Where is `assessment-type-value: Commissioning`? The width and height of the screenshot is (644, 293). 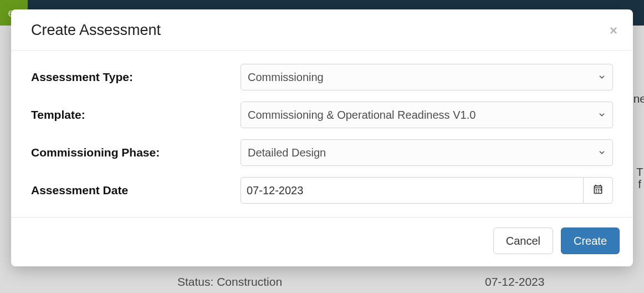
assessment-type-value: Commissioning is located at coordinates (286, 78).